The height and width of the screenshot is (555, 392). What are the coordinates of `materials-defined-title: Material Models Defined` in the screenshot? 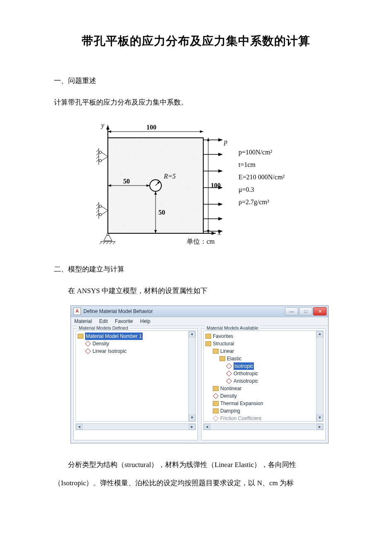 It's located at (104, 328).